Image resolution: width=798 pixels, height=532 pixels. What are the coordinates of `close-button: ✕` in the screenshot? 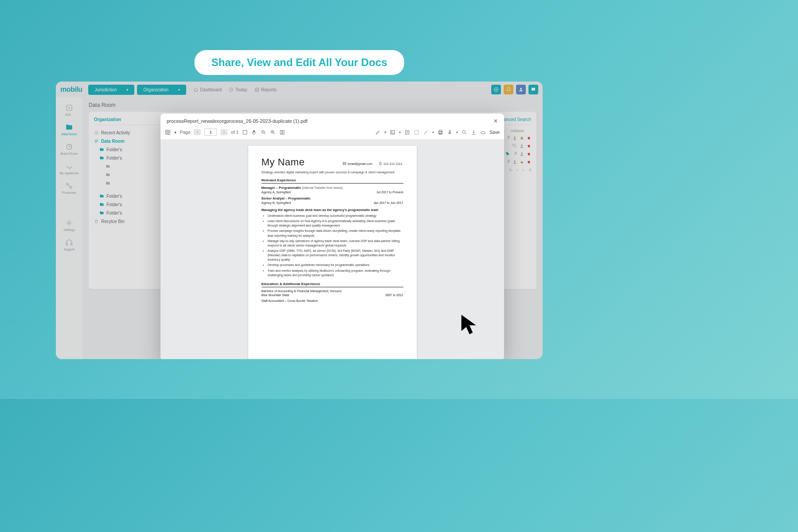 It's located at (496, 121).